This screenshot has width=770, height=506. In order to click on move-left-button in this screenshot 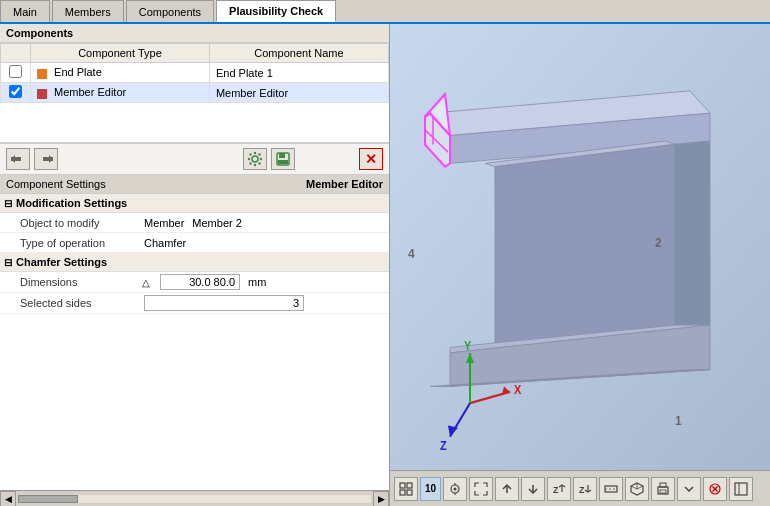, I will do `click(18, 159)`.